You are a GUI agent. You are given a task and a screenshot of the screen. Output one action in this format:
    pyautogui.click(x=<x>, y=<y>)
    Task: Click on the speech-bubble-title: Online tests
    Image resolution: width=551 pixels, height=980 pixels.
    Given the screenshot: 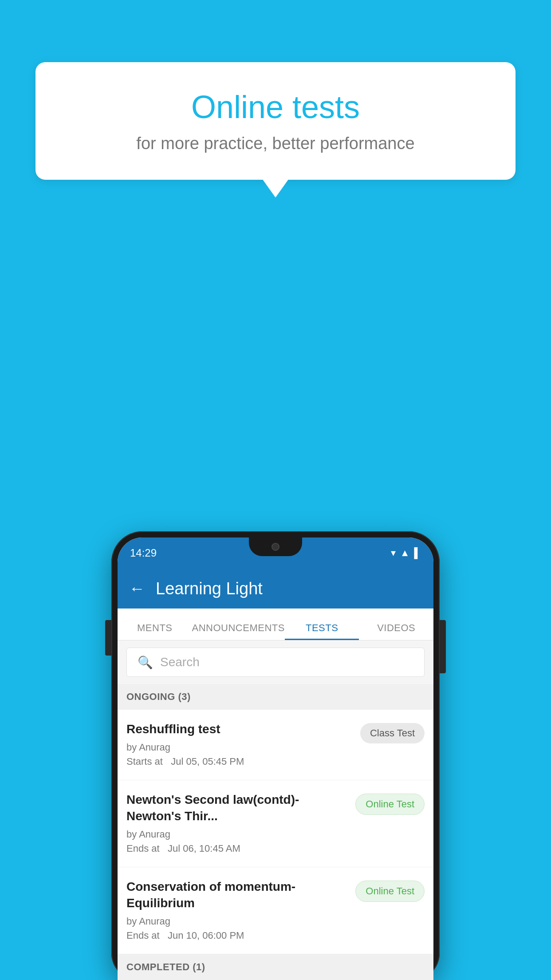 What is the action you would take?
    pyautogui.click(x=276, y=107)
    